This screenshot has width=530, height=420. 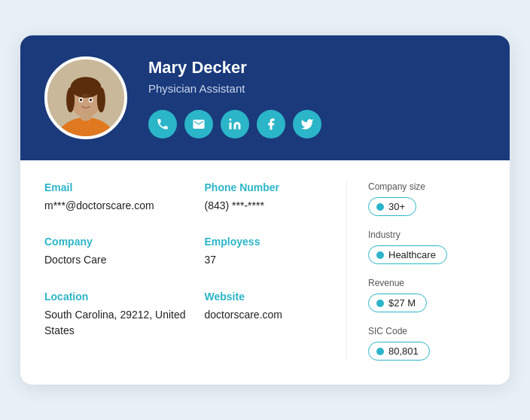 I want to click on company-size-dot, so click(x=380, y=207).